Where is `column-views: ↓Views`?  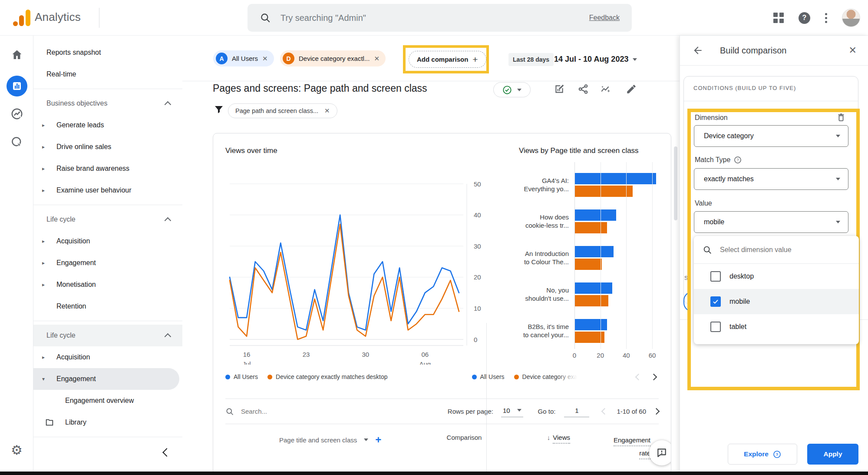 column-views: ↓Views is located at coordinates (541, 437).